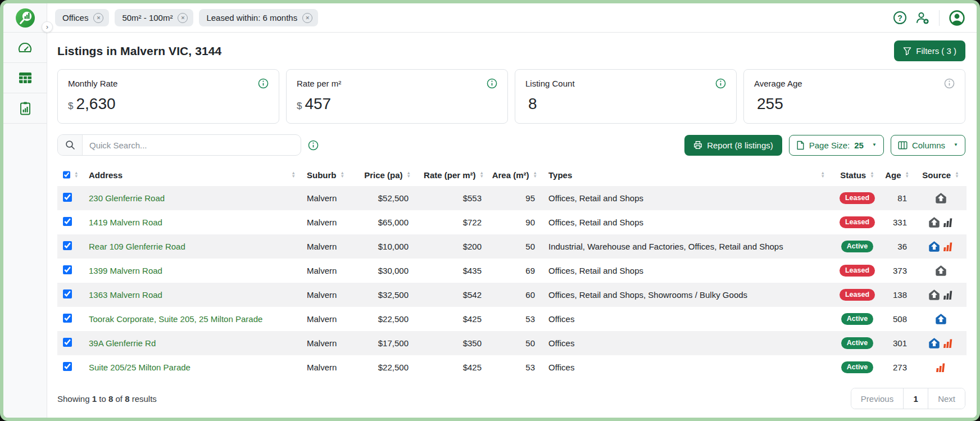 The height and width of the screenshot is (421, 980). Describe the element at coordinates (137, 246) in the screenshot. I see `listing-address-link: Rear 109 Glenferrie Road` at that location.